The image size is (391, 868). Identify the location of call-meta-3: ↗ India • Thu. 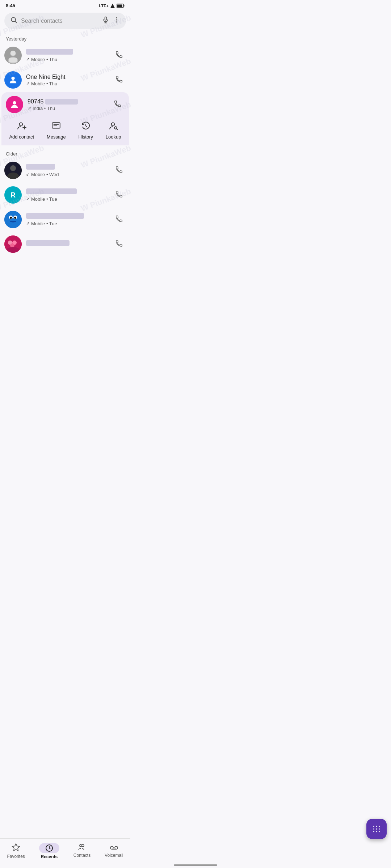
(67, 109).